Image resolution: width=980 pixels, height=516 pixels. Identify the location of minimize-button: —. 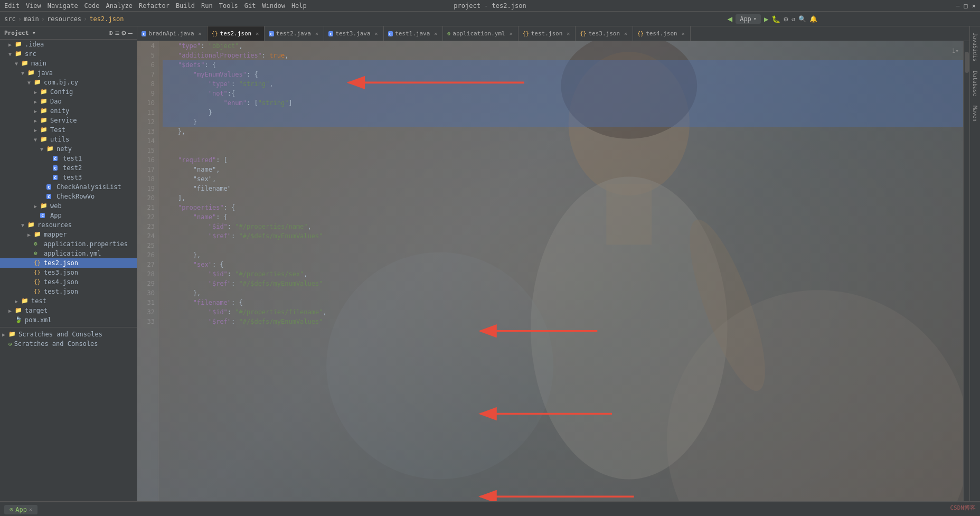
(958, 6).